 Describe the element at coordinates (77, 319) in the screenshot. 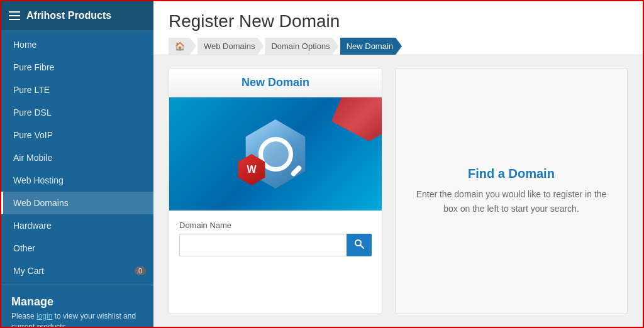

I see `manage-text: Please login to view your wishlist and c…` at that location.